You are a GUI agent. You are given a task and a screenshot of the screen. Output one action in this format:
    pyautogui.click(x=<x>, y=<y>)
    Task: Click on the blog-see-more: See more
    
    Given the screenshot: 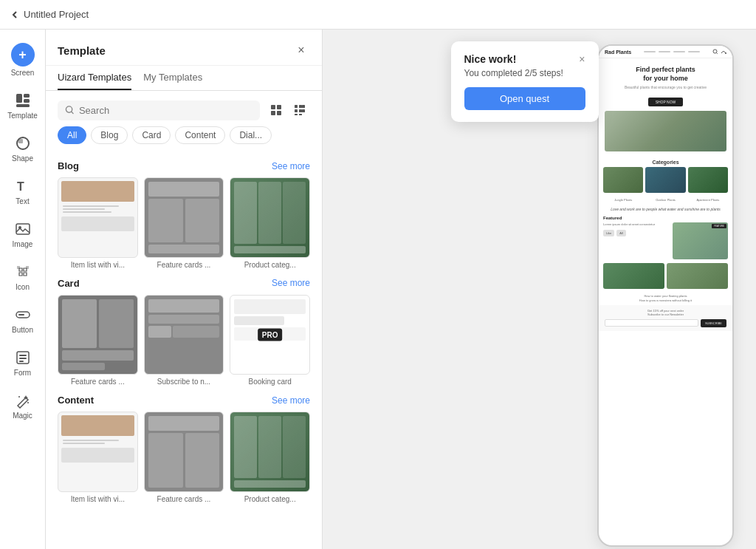 What is the action you would take?
    pyautogui.click(x=291, y=166)
    